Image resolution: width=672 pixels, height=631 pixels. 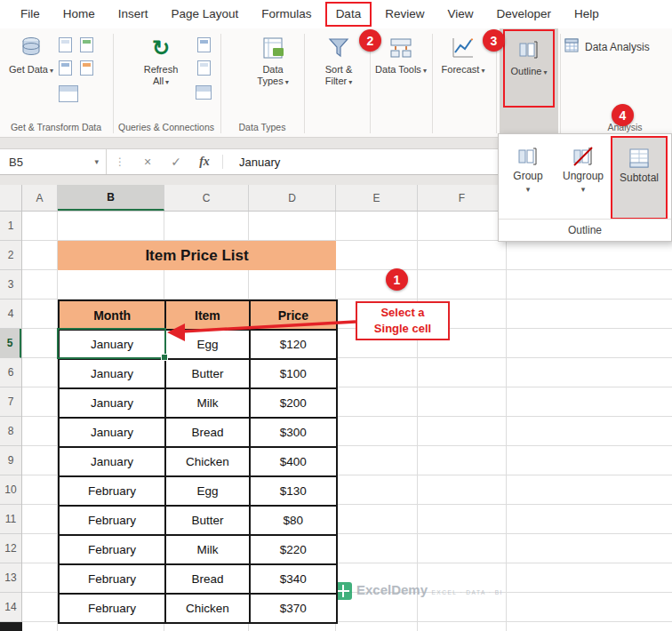 I want to click on row-header: 14, so click(x=11, y=608).